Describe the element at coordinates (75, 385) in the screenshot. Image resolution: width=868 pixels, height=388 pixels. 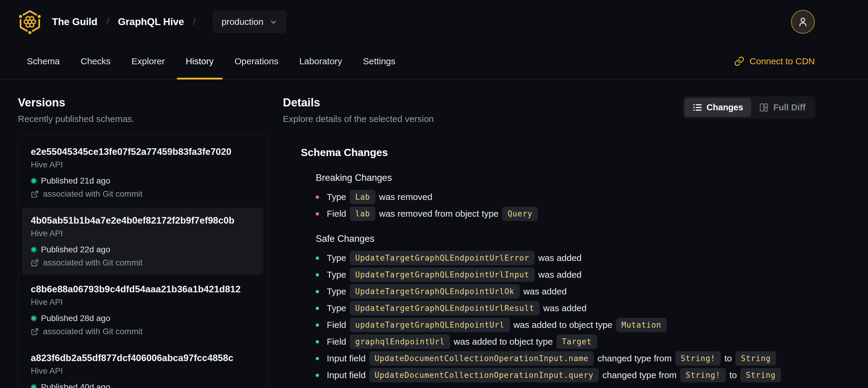
I see `published-label: Published 40d ago` at that location.